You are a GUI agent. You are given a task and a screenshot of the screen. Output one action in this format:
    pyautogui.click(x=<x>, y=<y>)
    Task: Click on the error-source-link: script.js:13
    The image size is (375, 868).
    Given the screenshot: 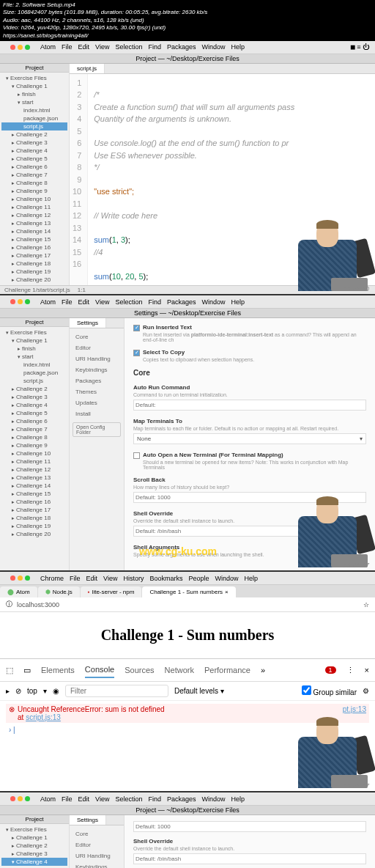 What is the action you would take?
    pyautogui.click(x=43, y=717)
    